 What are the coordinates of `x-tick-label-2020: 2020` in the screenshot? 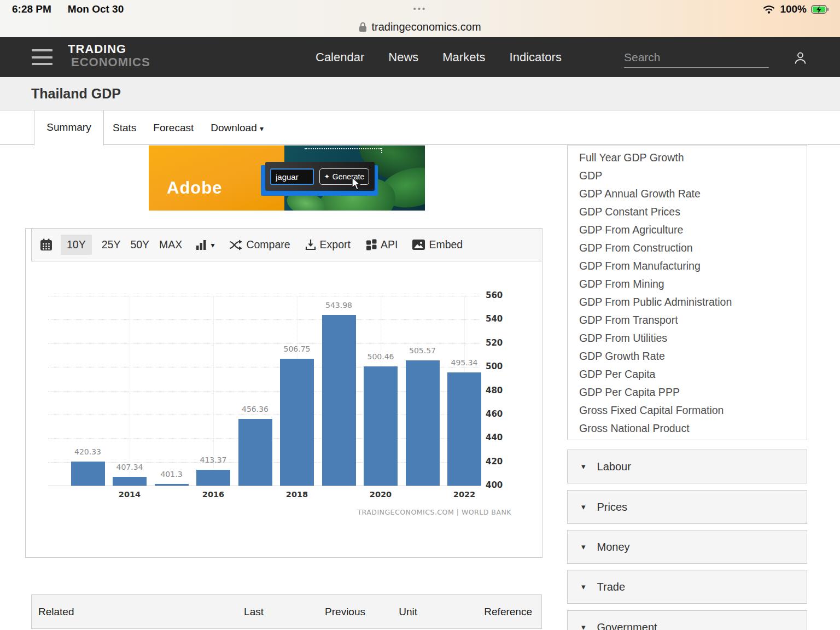 It's located at (381, 494).